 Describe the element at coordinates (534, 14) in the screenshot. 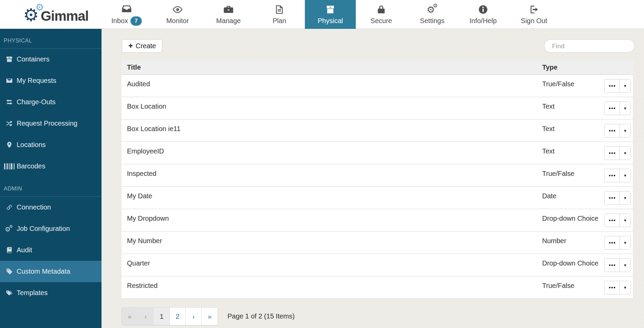

I see `nav-item-sign-out: Sign Out` at that location.